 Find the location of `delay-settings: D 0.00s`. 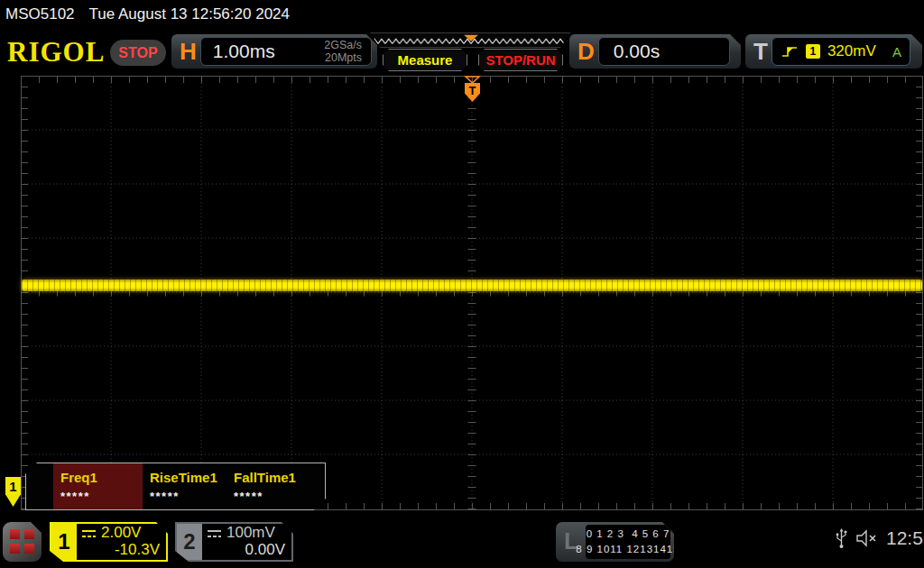

delay-settings: D 0.00s is located at coordinates (655, 51).